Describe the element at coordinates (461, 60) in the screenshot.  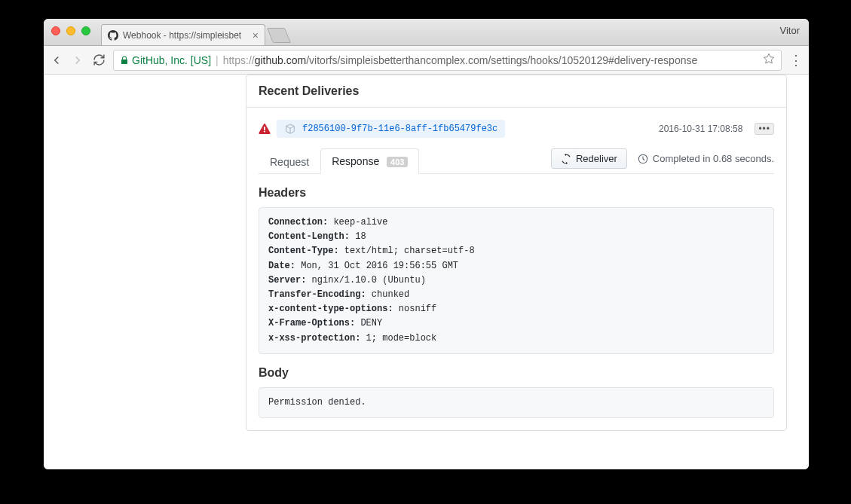
I see `url-text: https://github.com/vitorfs/simpleisbette…` at that location.